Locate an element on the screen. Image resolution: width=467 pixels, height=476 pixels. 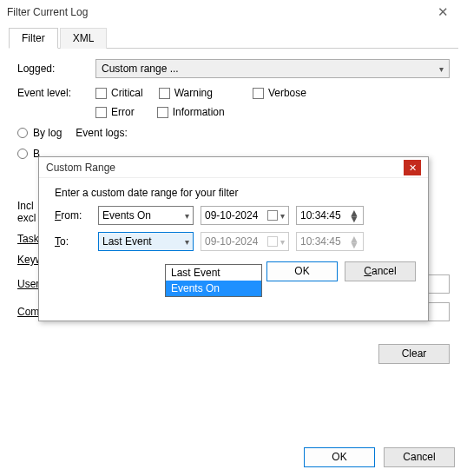
label-logged: Logged: is located at coordinates (56, 69).